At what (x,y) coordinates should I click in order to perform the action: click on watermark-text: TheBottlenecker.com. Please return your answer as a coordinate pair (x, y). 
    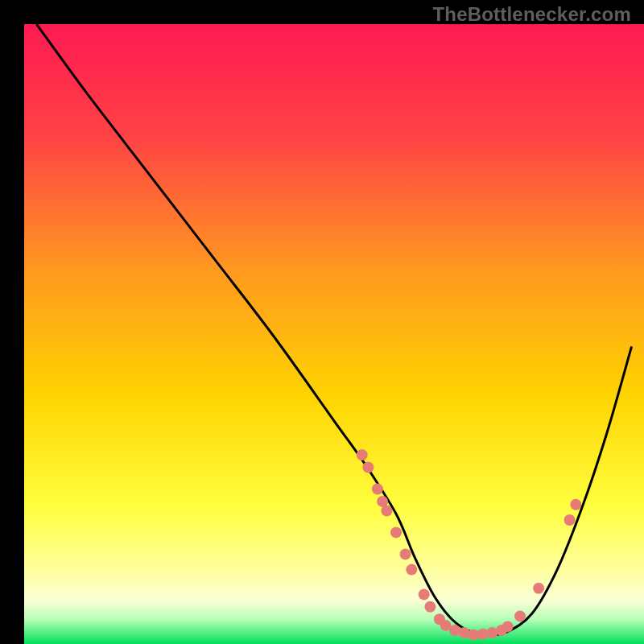
    Looking at the image, I should click on (531, 14).